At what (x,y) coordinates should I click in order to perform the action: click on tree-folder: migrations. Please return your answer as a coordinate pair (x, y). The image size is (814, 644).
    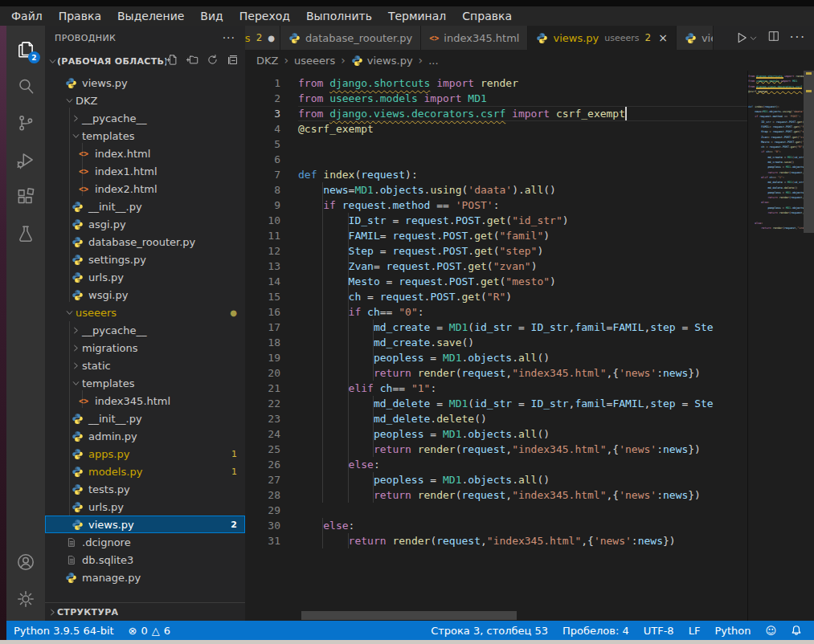
    Looking at the image, I should click on (145, 348).